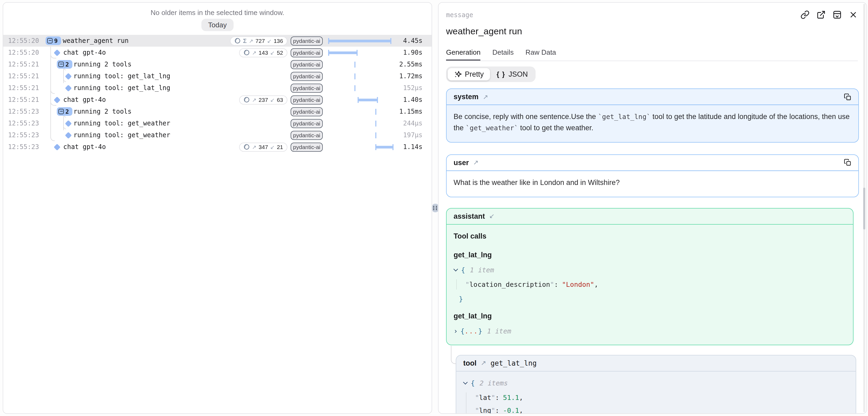 The width and height of the screenshot is (868, 416). Describe the element at coordinates (264, 147) in the screenshot. I see `token-badge: ↗347 ↙21` at that location.